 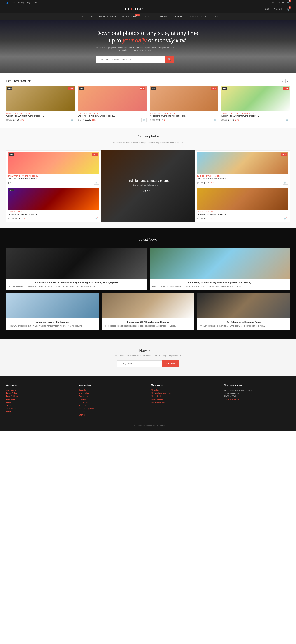 What do you see at coordinates (53, 168) in the screenshot?
I see `popular-card-food: NEW SALE! BREAKFAST ON WHITE WOODEN... W…` at bounding box center [53, 168].